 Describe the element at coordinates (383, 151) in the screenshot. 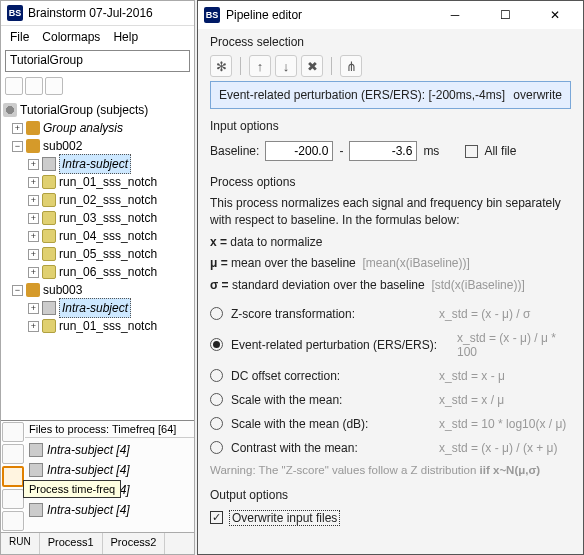

I see `baseline-end-input` at that location.